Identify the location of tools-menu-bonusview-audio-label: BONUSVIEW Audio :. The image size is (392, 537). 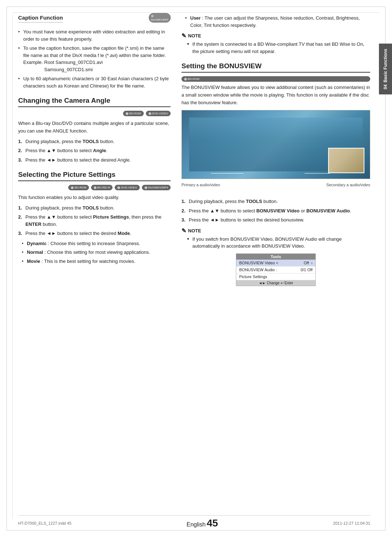
(258, 270).